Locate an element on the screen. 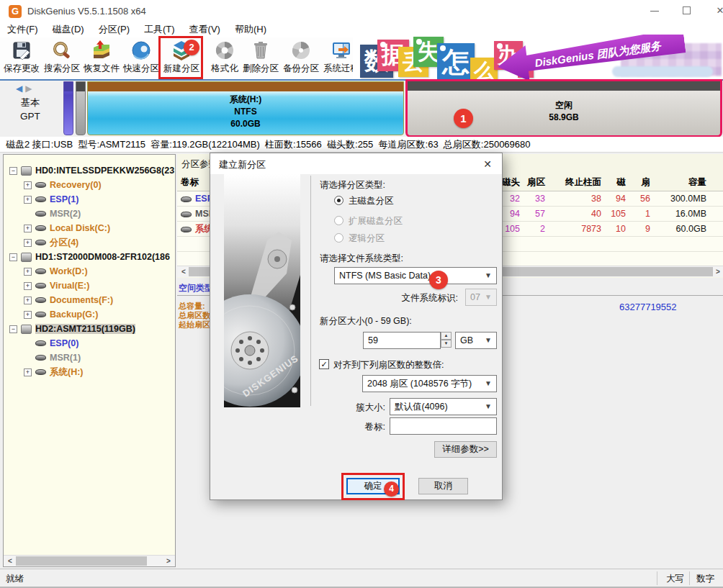 The width and height of the screenshot is (723, 588). tree-scroll-thumb is located at coordinates (81, 561).